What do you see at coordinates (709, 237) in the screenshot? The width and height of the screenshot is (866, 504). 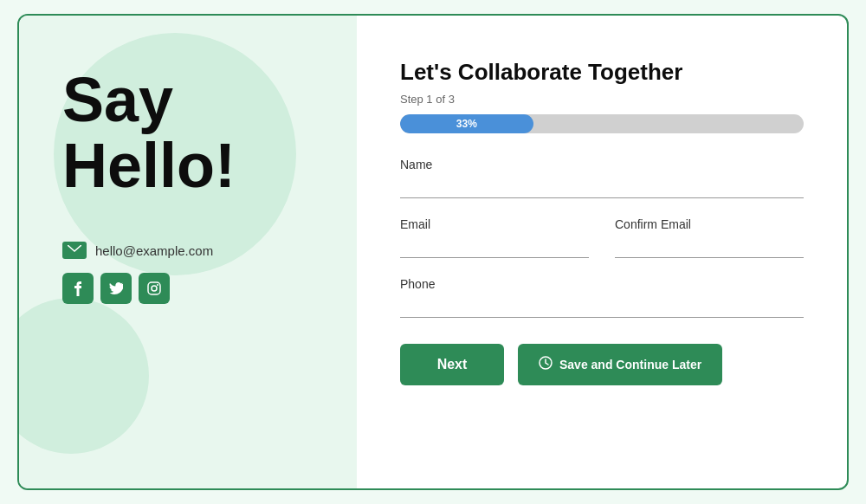 I see `confirm-email-field-group: Confirm Email` at bounding box center [709, 237].